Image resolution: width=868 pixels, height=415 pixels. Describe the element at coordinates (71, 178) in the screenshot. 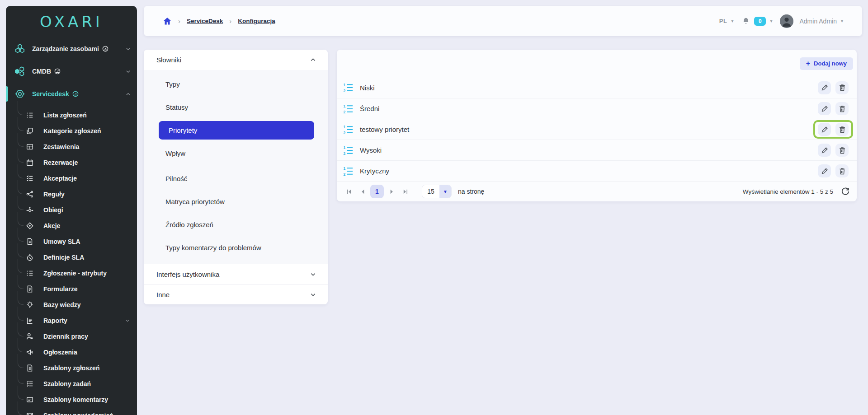

I see `sidebar-item-akceptacje: Akceptacje` at that location.